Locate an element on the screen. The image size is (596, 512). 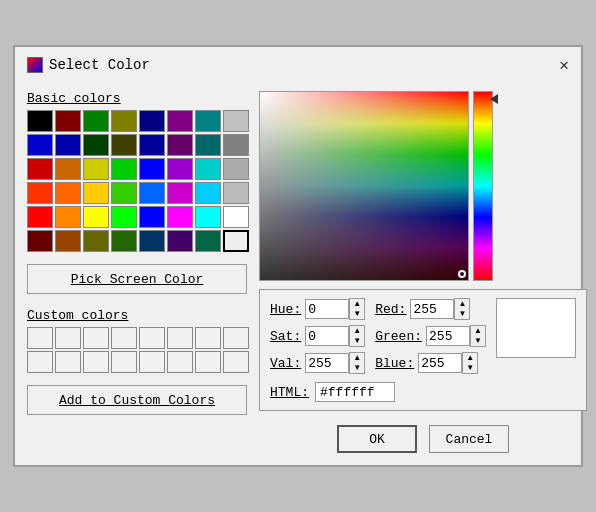
red-input is located at coordinates (432, 309).